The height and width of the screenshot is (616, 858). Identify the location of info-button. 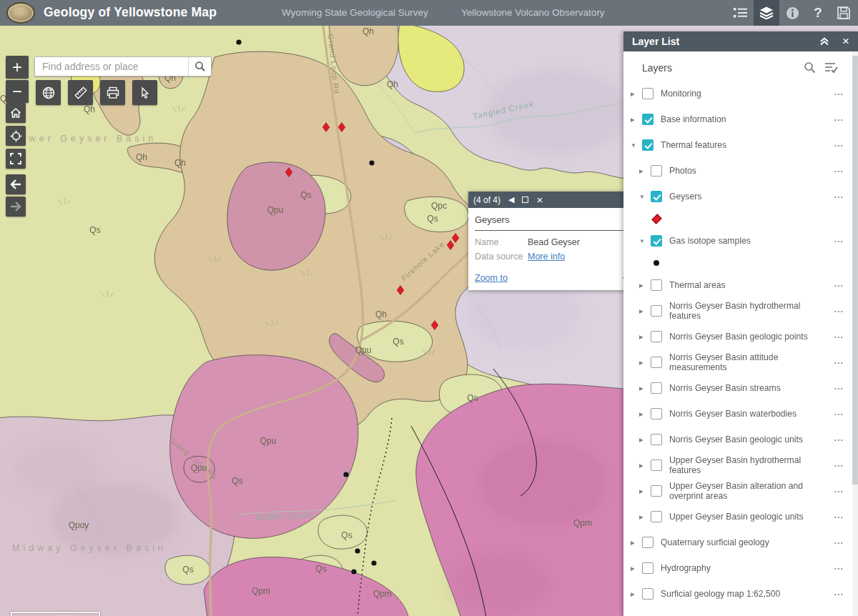
(792, 13).